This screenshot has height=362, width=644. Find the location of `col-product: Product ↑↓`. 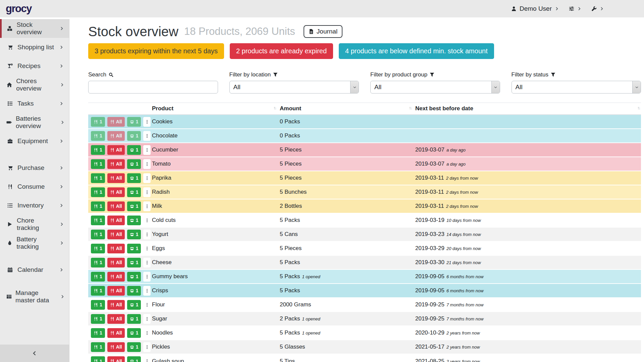

col-product: Product ↑↓ is located at coordinates (213, 109).